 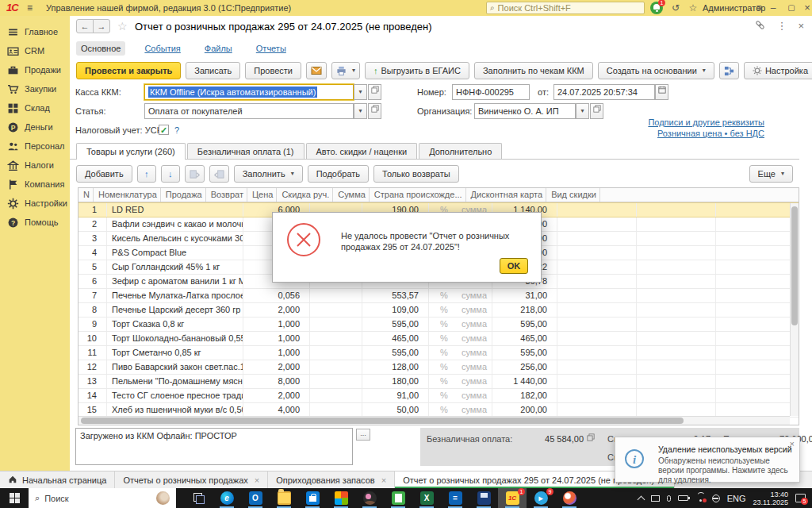 What do you see at coordinates (35, 203) in the screenshot?
I see `sidebar-item: Настройки` at bounding box center [35, 203].